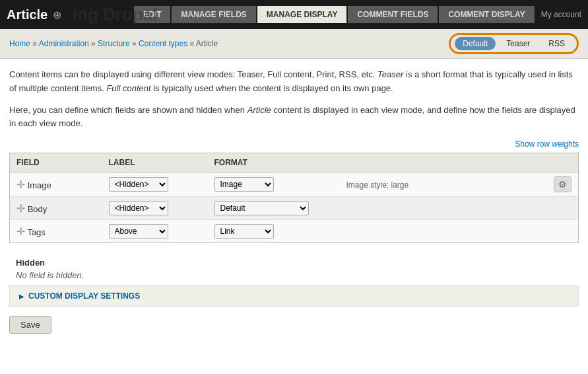 This screenshot has height=374, width=588. What do you see at coordinates (334, 15) in the screenshot?
I see `main-nav: EDIT MANAGE FIELDS MANAGE DISPLAY COMMEN…` at bounding box center [334, 15].